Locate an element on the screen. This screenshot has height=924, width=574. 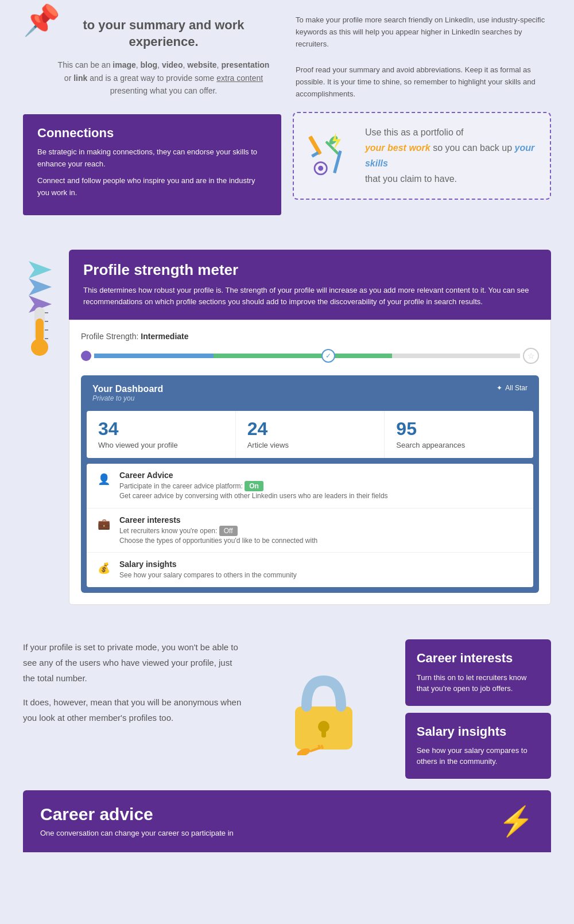
dashboard-header: Your Dashboard Private to you ✦ All Star is located at coordinates (310, 390).